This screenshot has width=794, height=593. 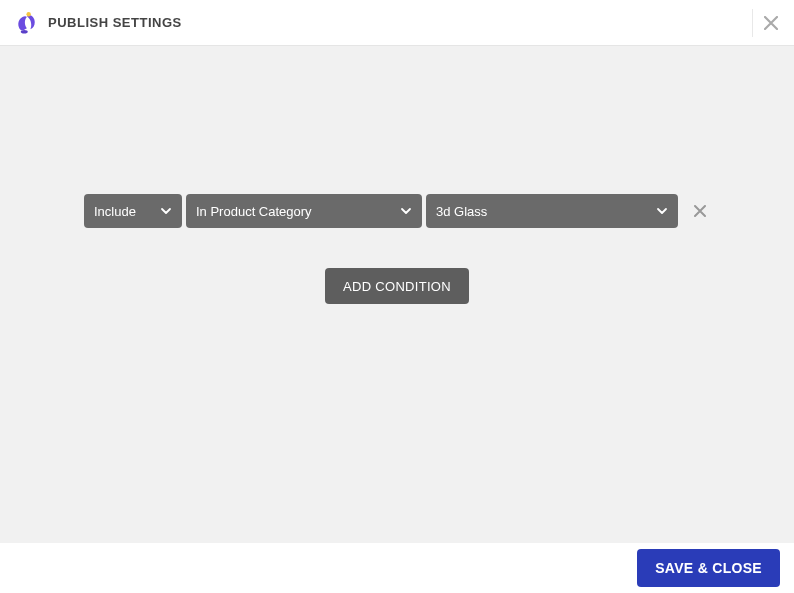 I want to click on add-condition-button: ADD CONDITION, so click(x=397, y=286).